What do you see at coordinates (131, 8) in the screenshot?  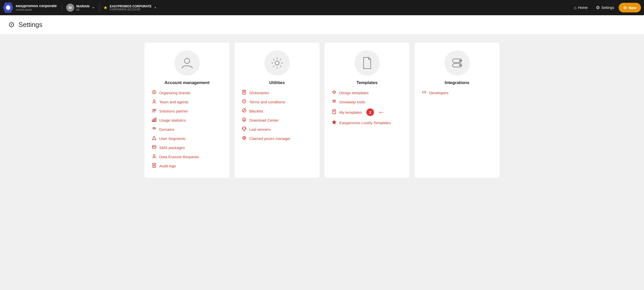 I see `account-info: EASYPROMOS CORPORATE CORPORATE ACCOUNT` at bounding box center [131, 8].